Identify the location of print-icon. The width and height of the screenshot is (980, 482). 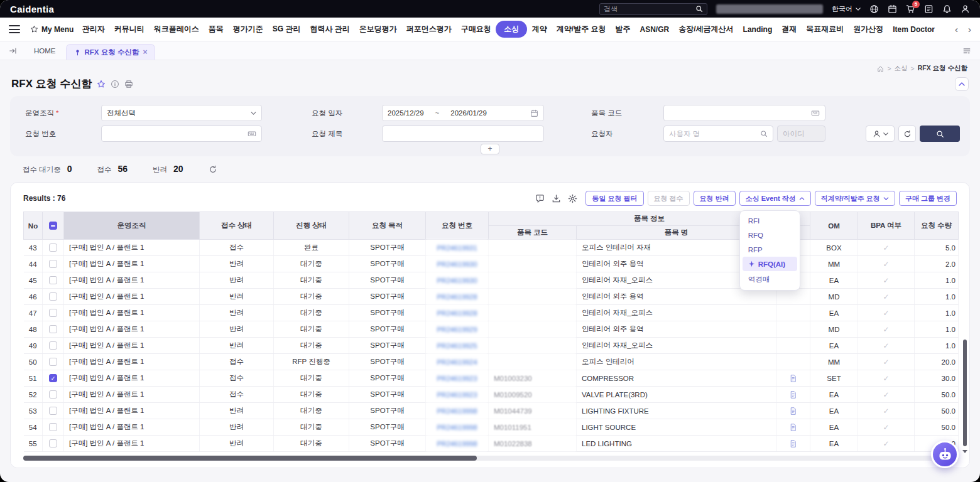
(129, 84).